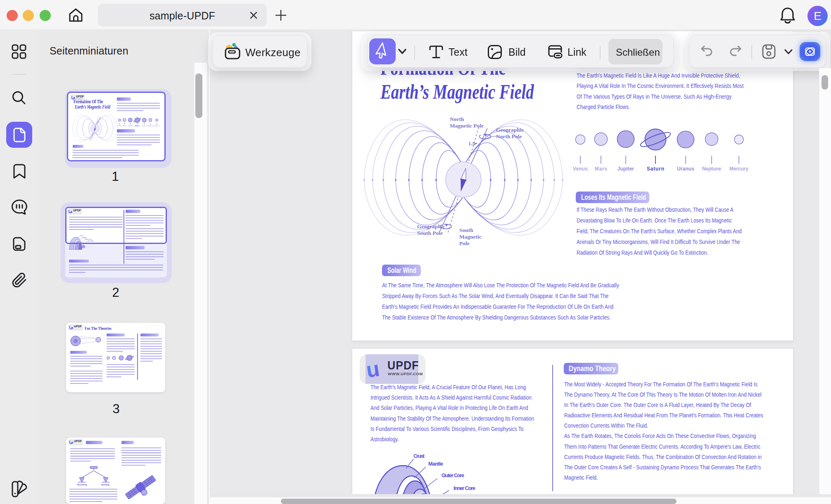 This screenshot has width=831, height=504. I want to click on svg-text: Pole, so click(464, 243).